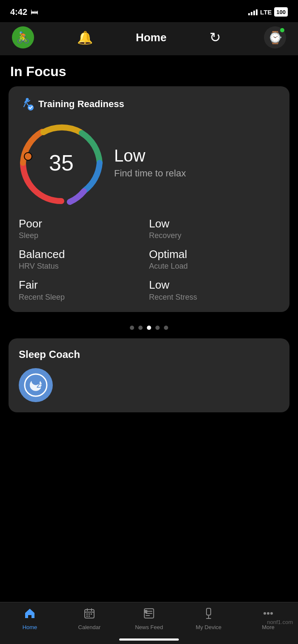 Image resolution: width=298 pixels, height=644 pixels. I want to click on stat-recent-sleep: Fair Recent Sleep, so click(84, 290).